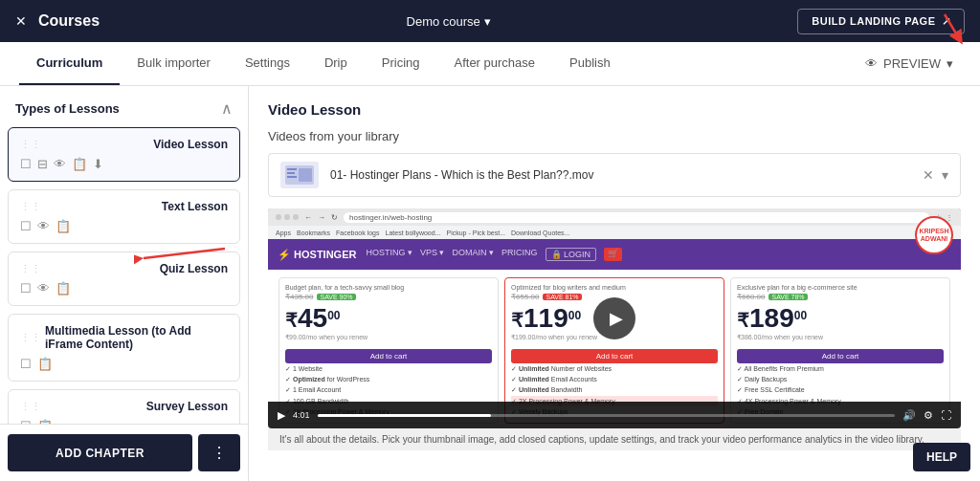  Describe the element at coordinates (227, 109) in the screenshot. I see `collapse-icon: ∧` at that location.